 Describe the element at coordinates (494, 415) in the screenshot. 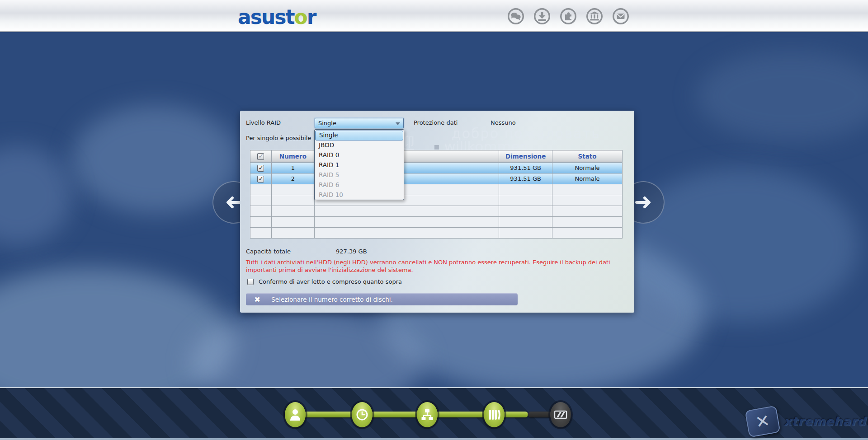

I see `step-disks` at that location.